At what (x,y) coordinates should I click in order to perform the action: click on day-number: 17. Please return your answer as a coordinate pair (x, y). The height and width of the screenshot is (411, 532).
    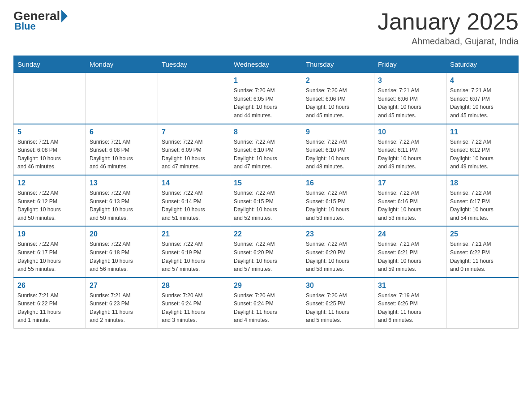
    Looking at the image, I should click on (410, 183).